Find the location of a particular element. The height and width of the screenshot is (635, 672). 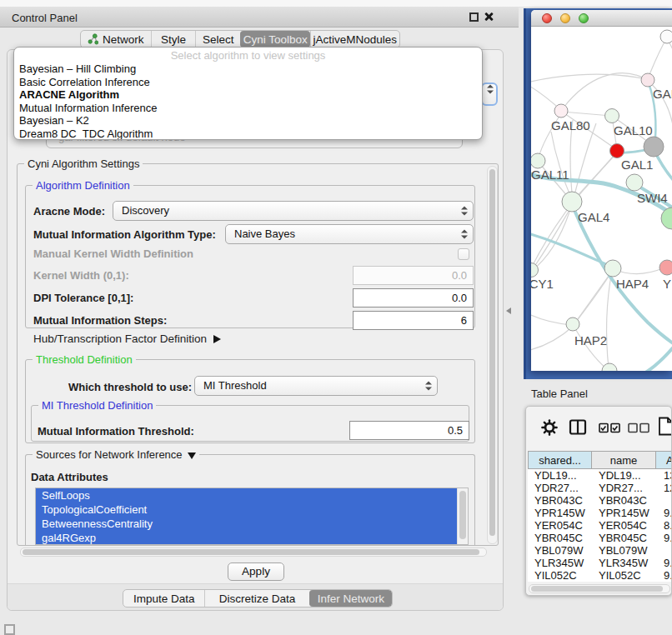

kernel-width-field: 0.0 is located at coordinates (414, 275).